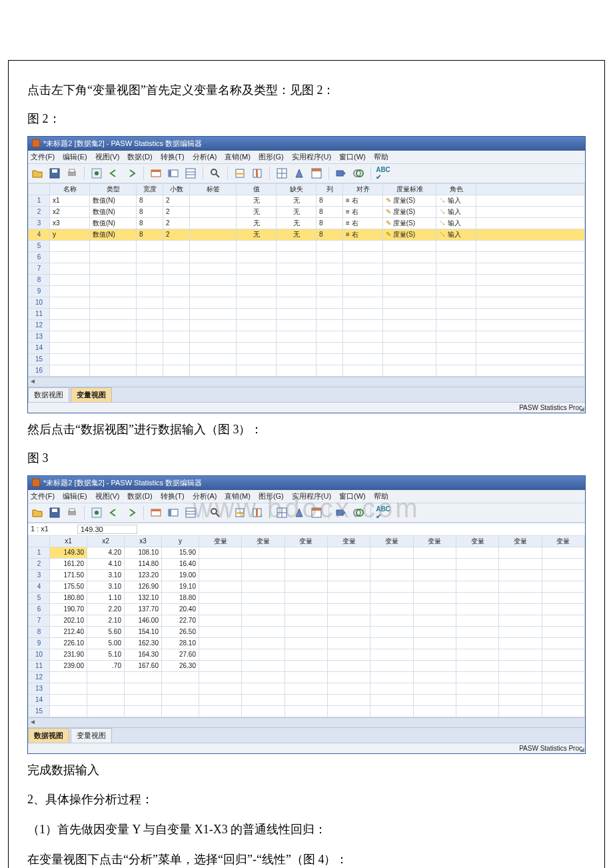  I want to click on variable-row: 2x2数值(N)82无无8≡ 右✎ 度量(S)↘ 输入, so click(306, 212).